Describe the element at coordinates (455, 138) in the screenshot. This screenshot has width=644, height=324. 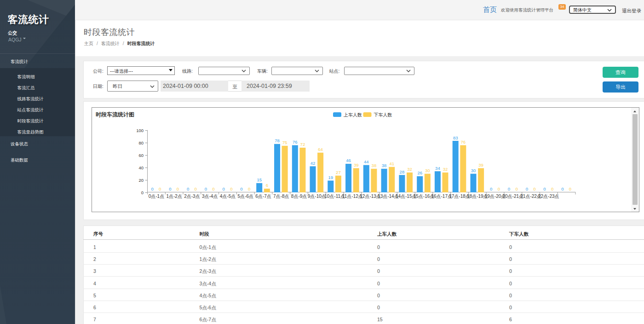
I see `svg-text: 83` at that location.